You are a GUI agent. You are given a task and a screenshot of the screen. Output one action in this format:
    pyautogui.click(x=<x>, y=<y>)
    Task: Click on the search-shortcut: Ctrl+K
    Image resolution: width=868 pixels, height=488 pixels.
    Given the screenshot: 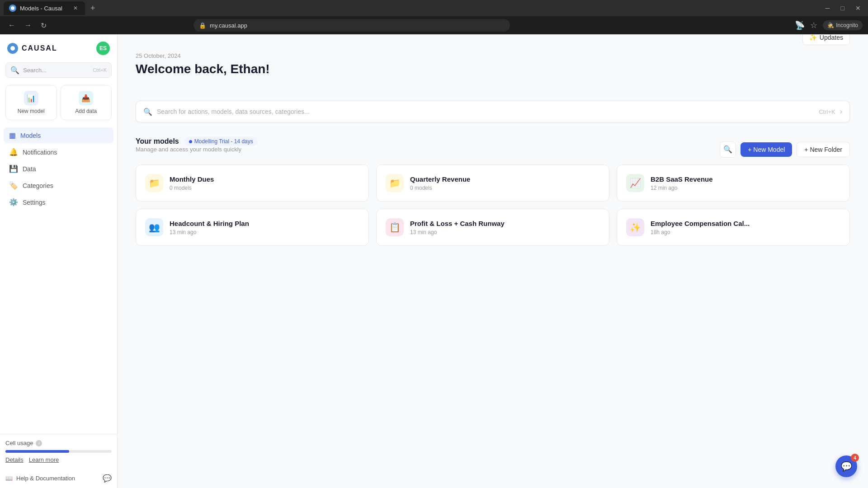 What is the action you would take?
    pyautogui.click(x=99, y=70)
    